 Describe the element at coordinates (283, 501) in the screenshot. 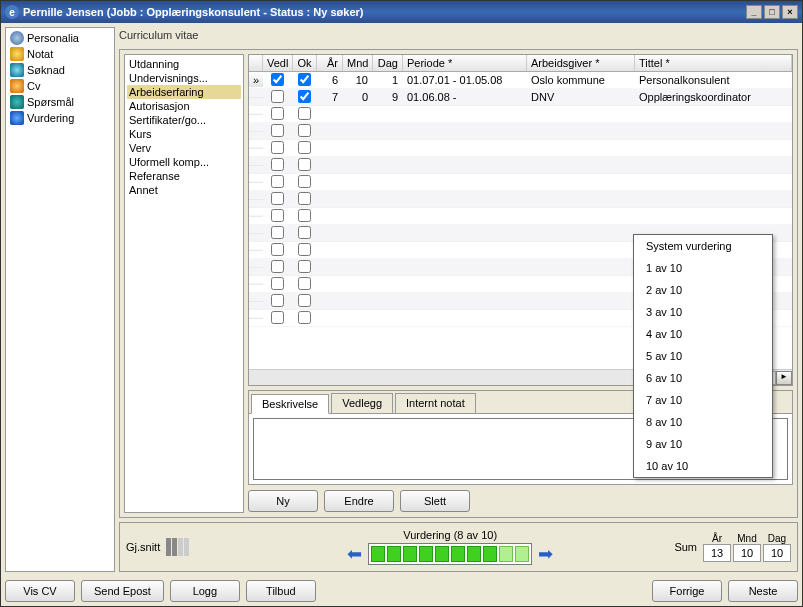

I see `ny-button: Ny` at that location.